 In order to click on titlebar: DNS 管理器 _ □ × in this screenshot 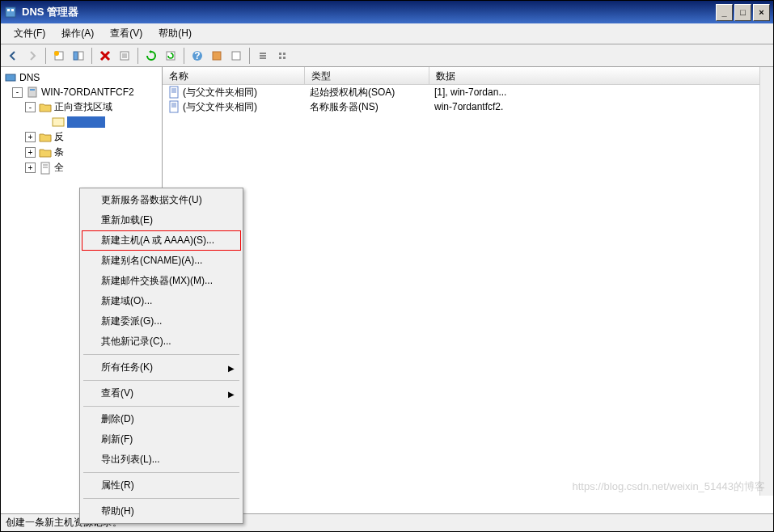, I will do `click(387, 12)`.